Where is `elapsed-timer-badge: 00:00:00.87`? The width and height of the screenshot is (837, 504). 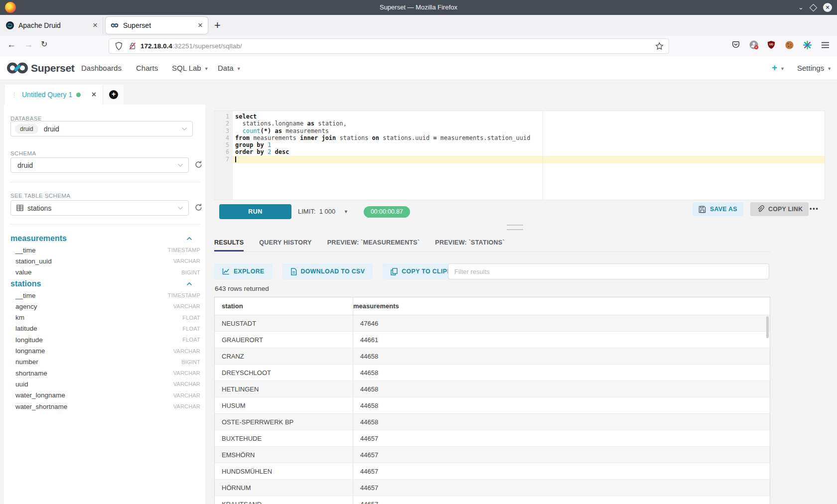
elapsed-timer-badge: 00:00:00.87 is located at coordinates (387, 212).